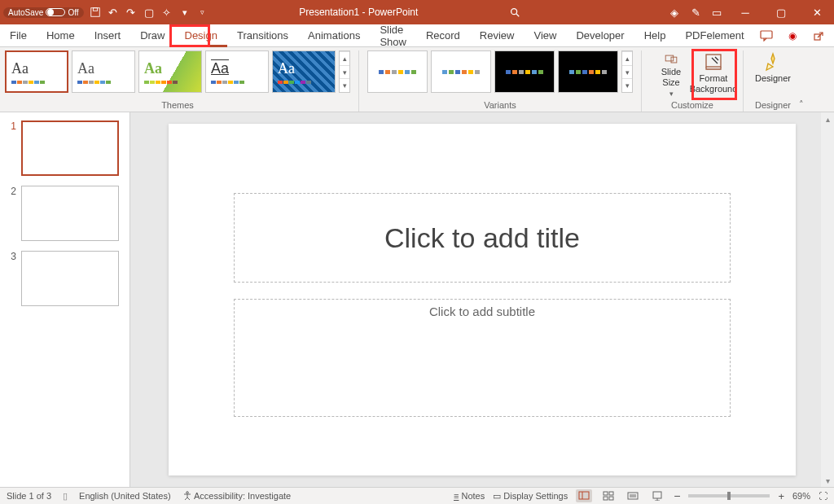 The height and width of the screenshot is (504, 834). What do you see at coordinates (545, 36) in the screenshot?
I see `tab-view: View` at bounding box center [545, 36].